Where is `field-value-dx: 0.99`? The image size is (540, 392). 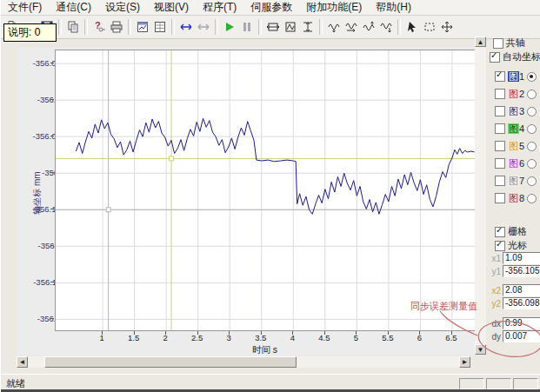 field-value-dx: 0.99 is located at coordinates (522, 323).